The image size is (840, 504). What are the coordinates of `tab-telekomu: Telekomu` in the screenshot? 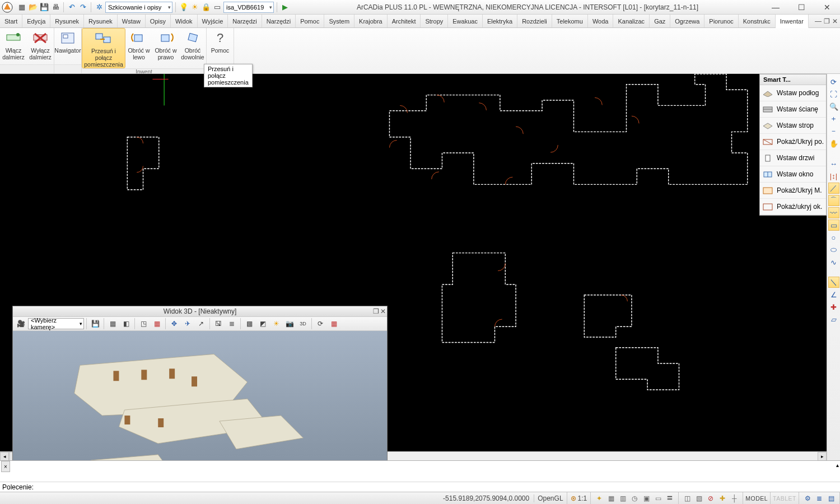 It's located at (570, 21).